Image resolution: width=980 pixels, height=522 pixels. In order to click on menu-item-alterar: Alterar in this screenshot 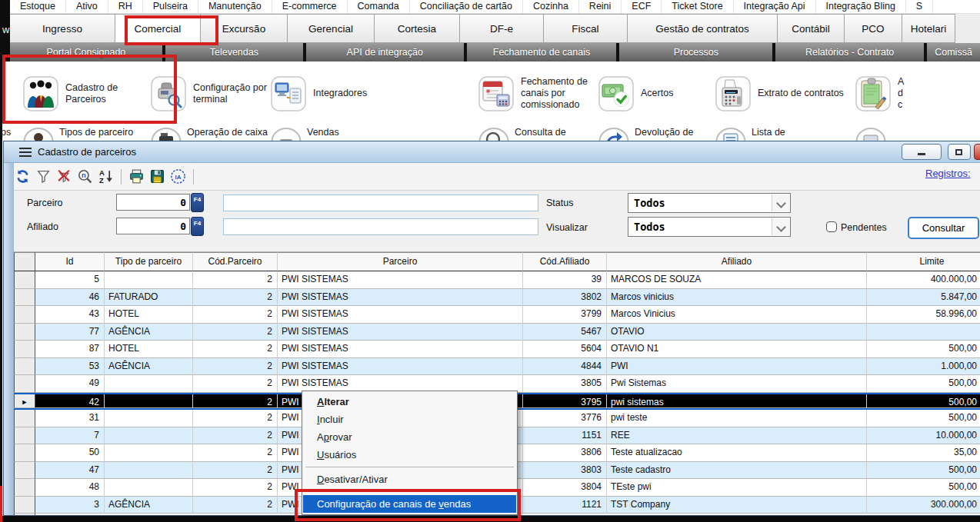, I will do `click(409, 401)`.